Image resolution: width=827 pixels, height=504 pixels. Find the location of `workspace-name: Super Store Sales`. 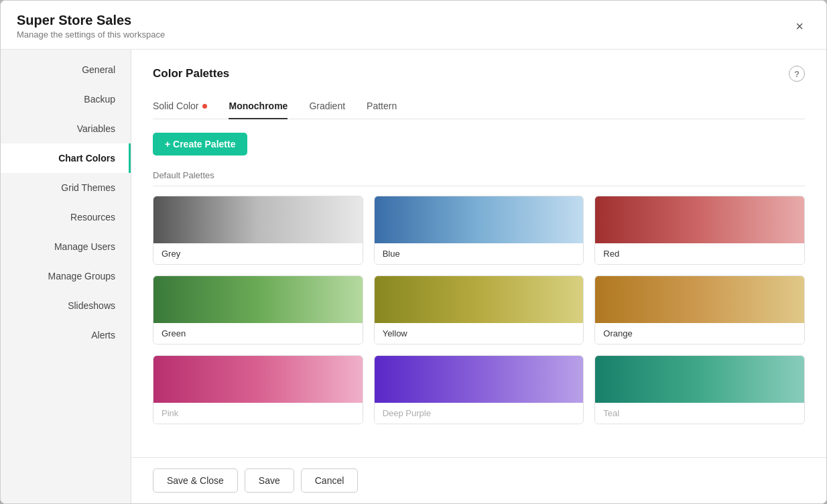

workspace-name: Super Store Sales is located at coordinates (91, 20).